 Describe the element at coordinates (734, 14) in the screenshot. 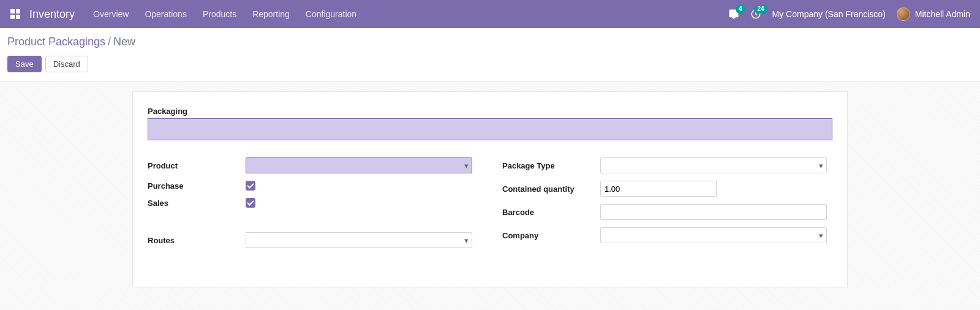

I see `messages-icon: 4` at that location.